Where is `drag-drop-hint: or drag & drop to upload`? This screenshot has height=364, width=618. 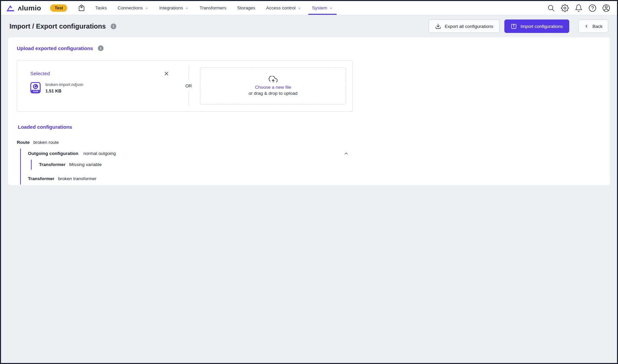 drag-drop-hint: or drag & drop to upload is located at coordinates (273, 93).